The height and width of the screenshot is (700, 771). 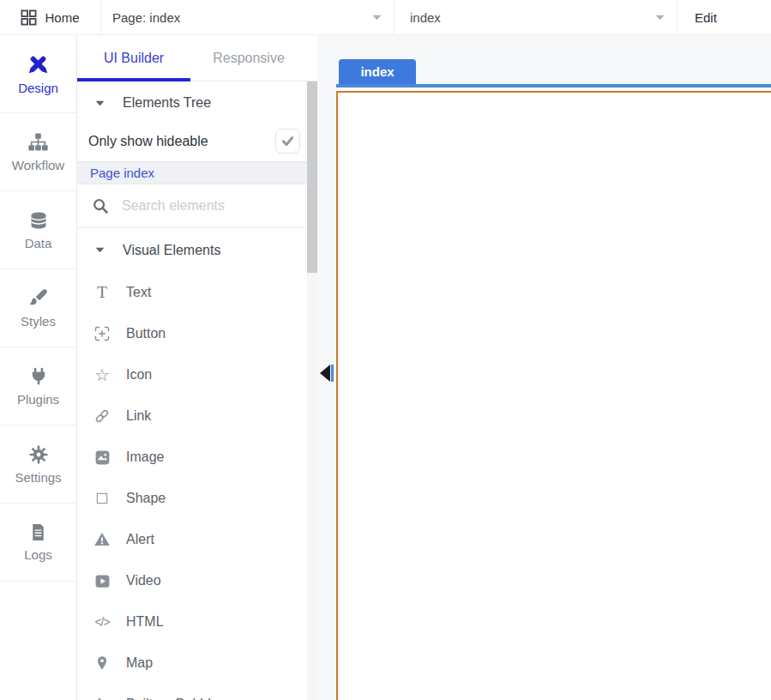 What do you see at coordinates (122, 173) in the screenshot?
I see `tree-item-label: Page index` at bounding box center [122, 173].